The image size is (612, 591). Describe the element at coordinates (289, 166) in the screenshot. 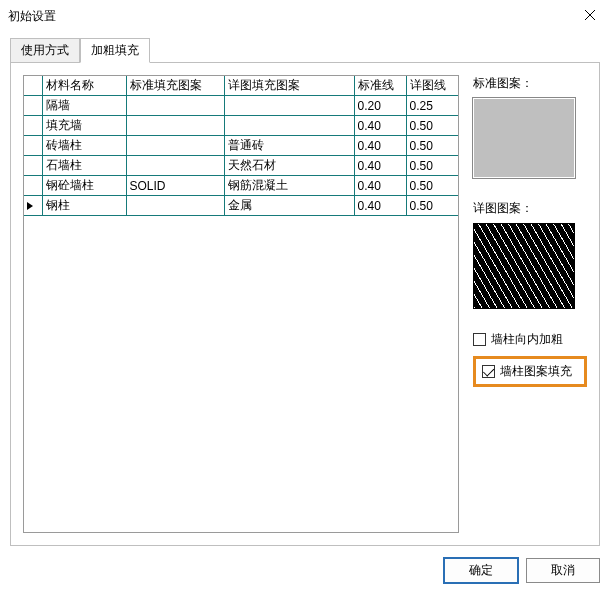

I see `cell-detail-pattern: 天然石材` at that location.